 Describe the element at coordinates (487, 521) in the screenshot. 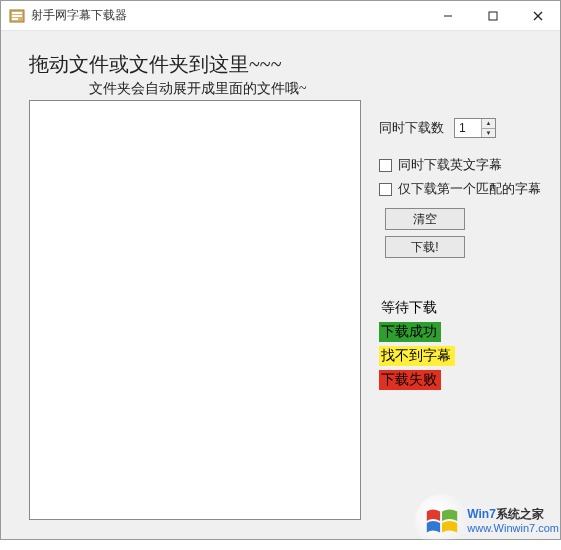

I see `watermark: Win7系统之家 www.Winwin7.com` at that location.